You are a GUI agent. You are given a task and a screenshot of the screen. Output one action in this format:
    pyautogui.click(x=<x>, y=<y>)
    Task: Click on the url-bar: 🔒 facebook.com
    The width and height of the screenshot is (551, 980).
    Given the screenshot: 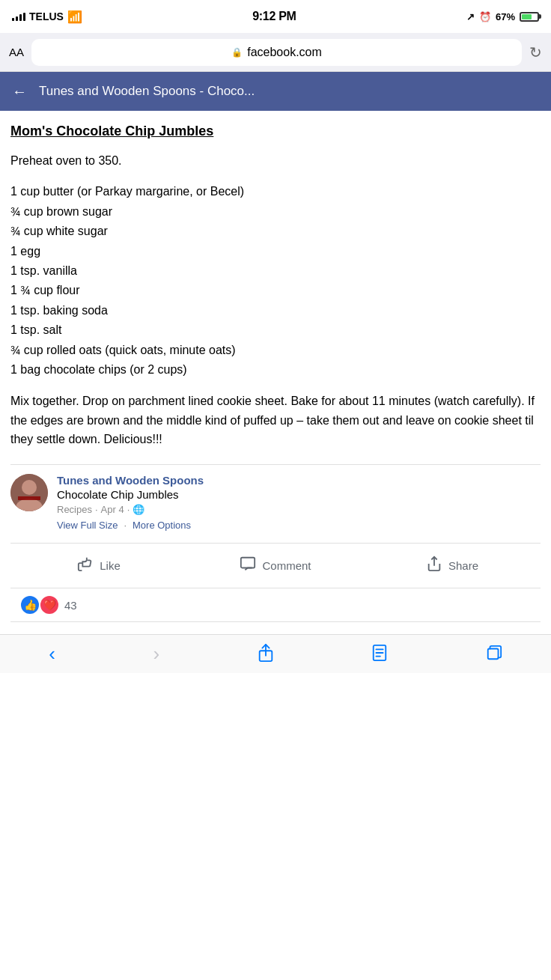 What is the action you would take?
    pyautogui.click(x=277, y=52)
    